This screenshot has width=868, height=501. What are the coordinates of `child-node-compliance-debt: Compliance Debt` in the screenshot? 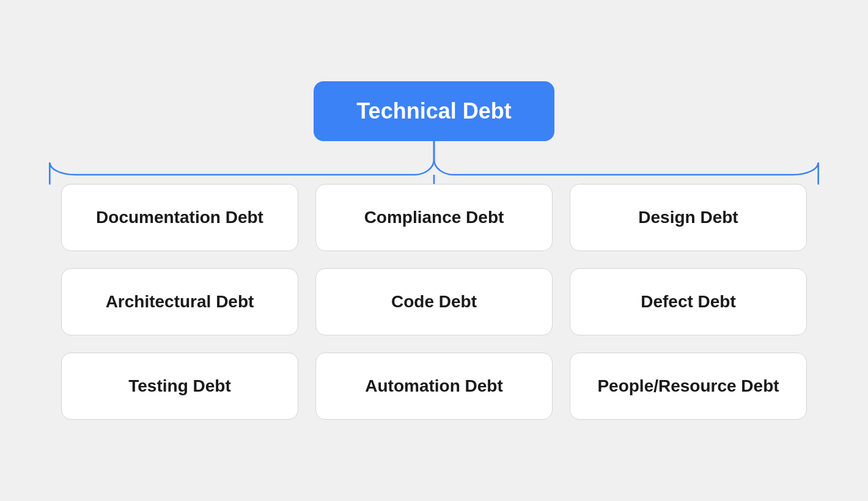 It's located at (434, 218).